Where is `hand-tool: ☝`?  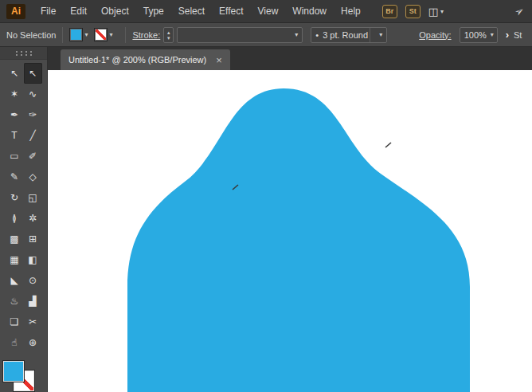 hand-tool: ☝ is located at coordinates (14, 343).